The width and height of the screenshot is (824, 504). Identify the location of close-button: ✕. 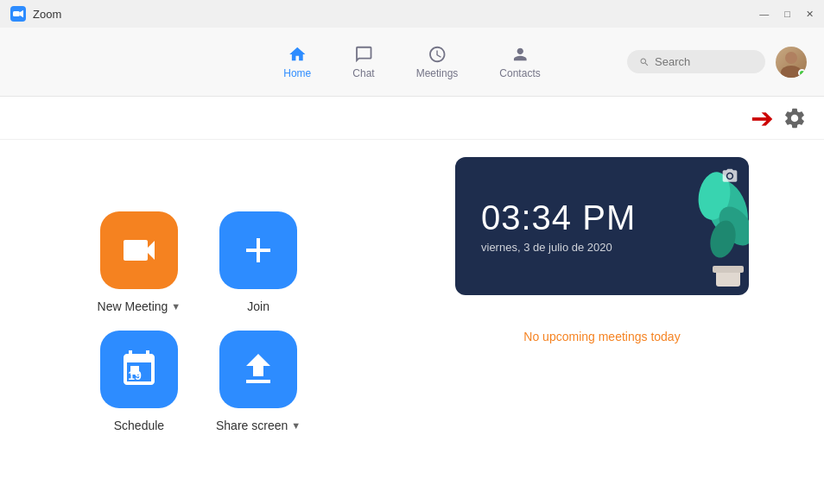
(810, 14).